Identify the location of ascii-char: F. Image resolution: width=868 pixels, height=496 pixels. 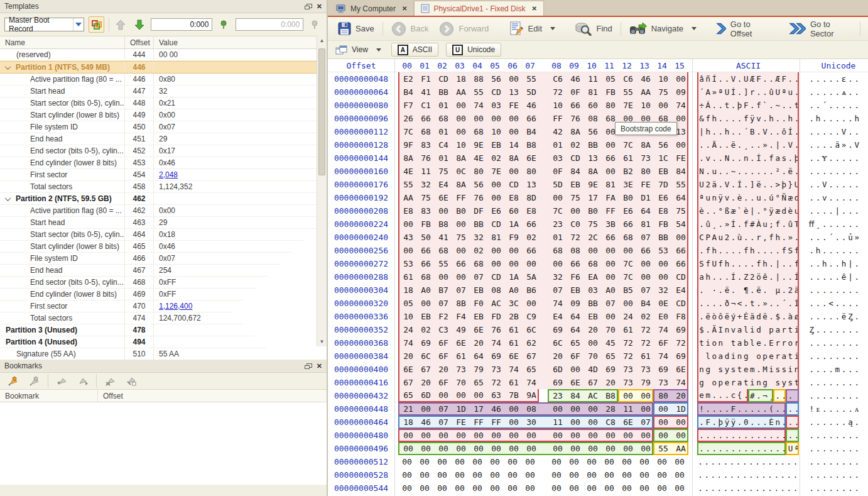
(759, 79).